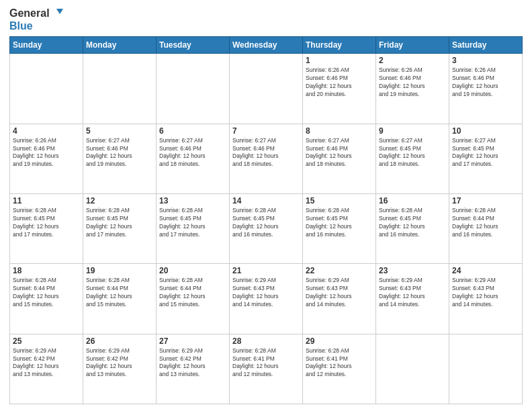  I want to click on day-number: 28, so click(266, 341).